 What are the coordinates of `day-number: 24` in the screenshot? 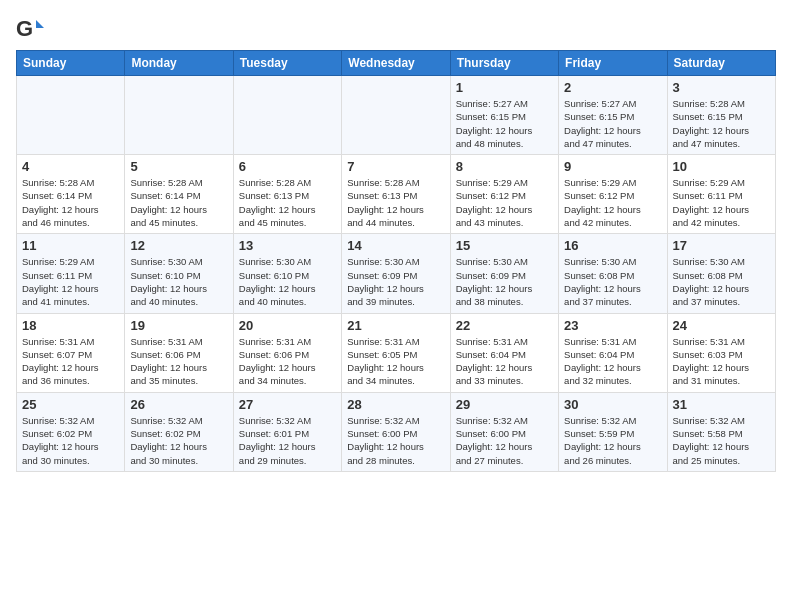 It's located at (722, 326).